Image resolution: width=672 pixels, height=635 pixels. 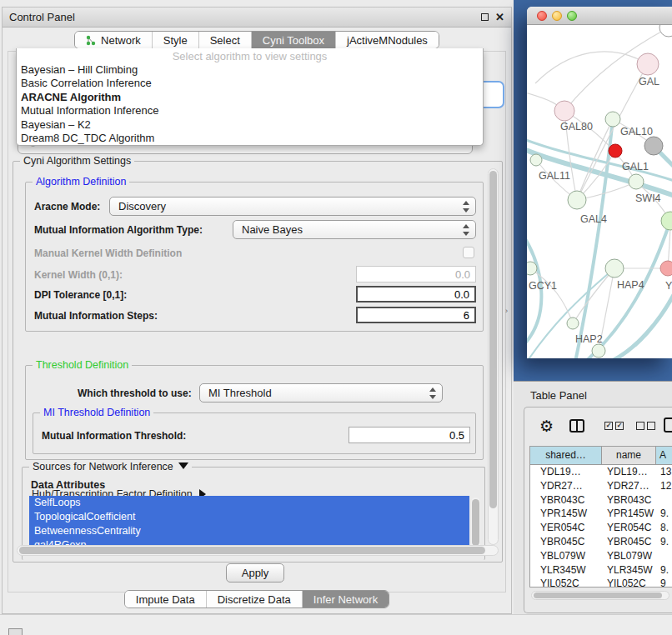 I want to click on aracne-mode-label: Aracne Mode:, so click(x=67, y=207).